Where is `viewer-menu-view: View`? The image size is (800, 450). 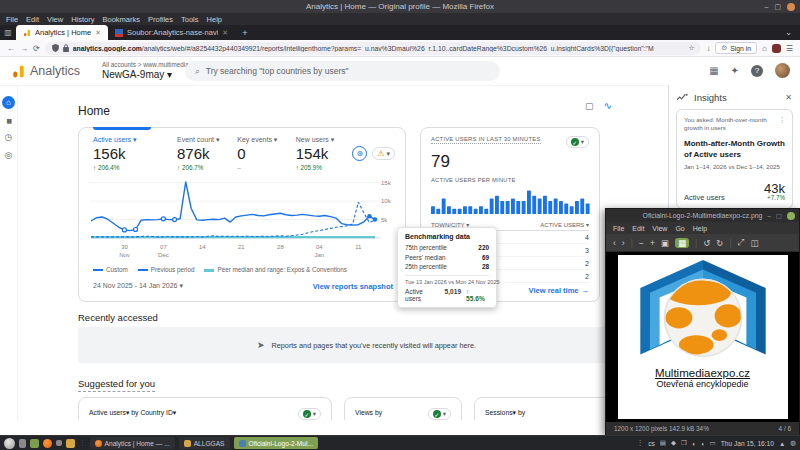 viewer-menu-view: View is located at coordinates (660, 228).